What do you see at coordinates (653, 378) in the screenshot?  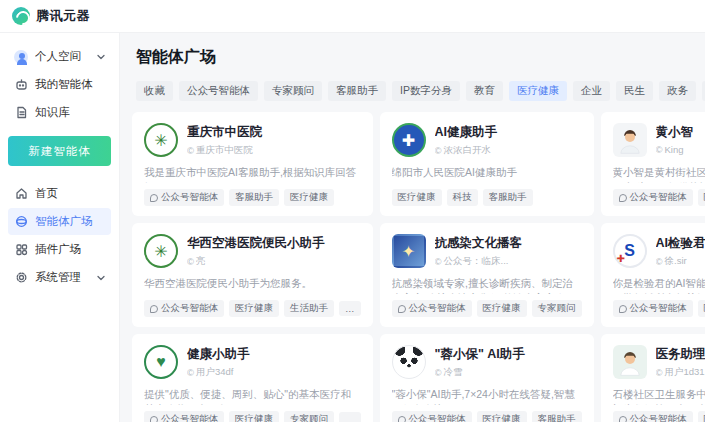 I see `agent-card: 医务助理小莲 © 用户1d31 石楼社区卫生服务中心医务助理小莲,专门为您解答医…` at bounding box center [653, 378].